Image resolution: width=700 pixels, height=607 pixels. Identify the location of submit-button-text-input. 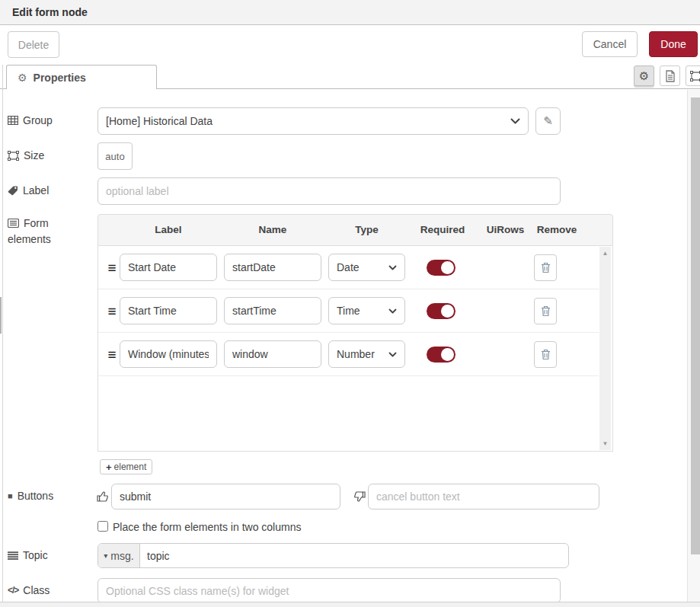
(225, 497).